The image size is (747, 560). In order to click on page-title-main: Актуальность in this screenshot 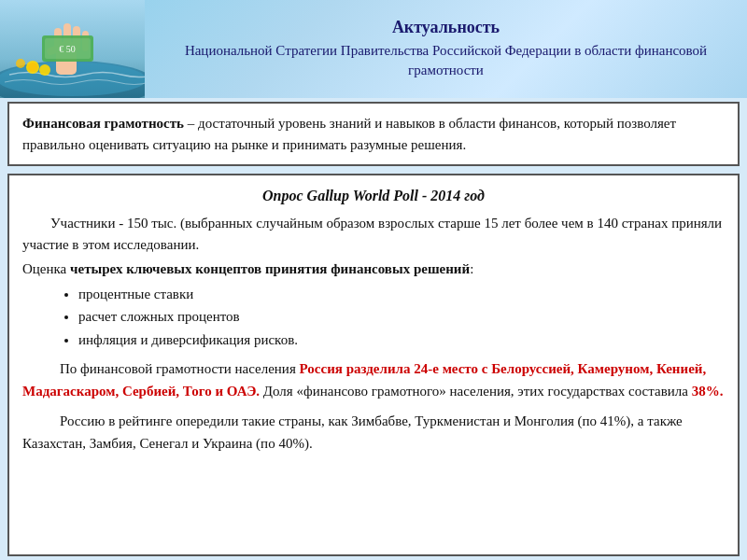, I will do `click(446, 28)`.